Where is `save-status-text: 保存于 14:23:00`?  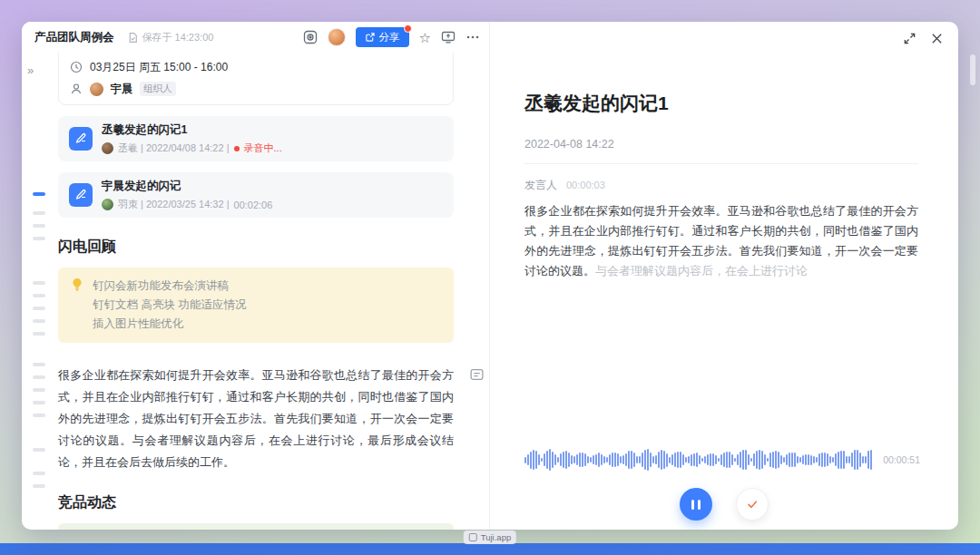
save-status-text: 保存于 14:23:00 is located at coordinates (178, 38).